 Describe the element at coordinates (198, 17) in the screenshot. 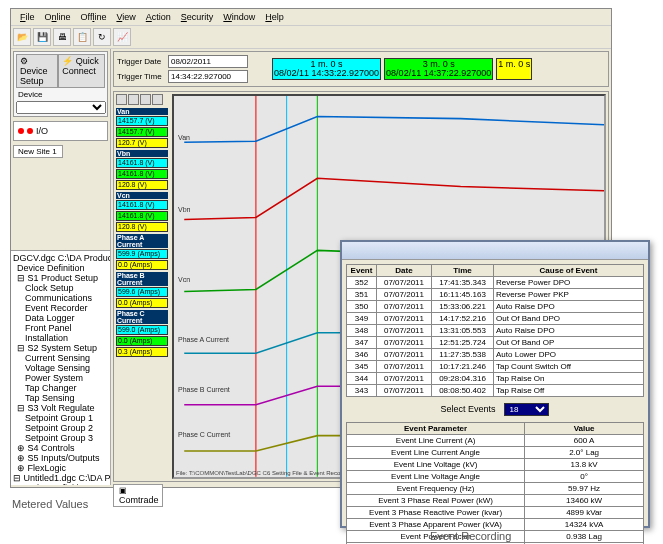

I see `menu-security: Security` at that location.